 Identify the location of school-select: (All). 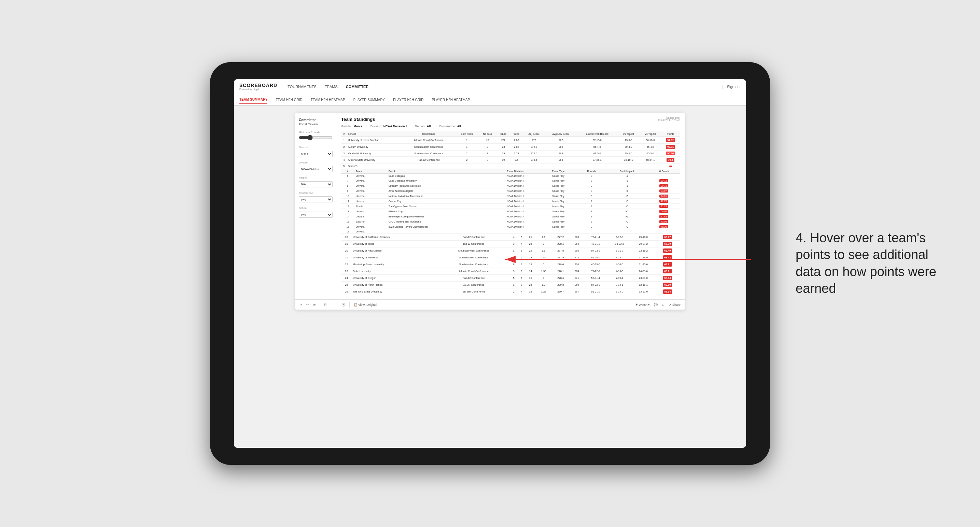
(316, 215).